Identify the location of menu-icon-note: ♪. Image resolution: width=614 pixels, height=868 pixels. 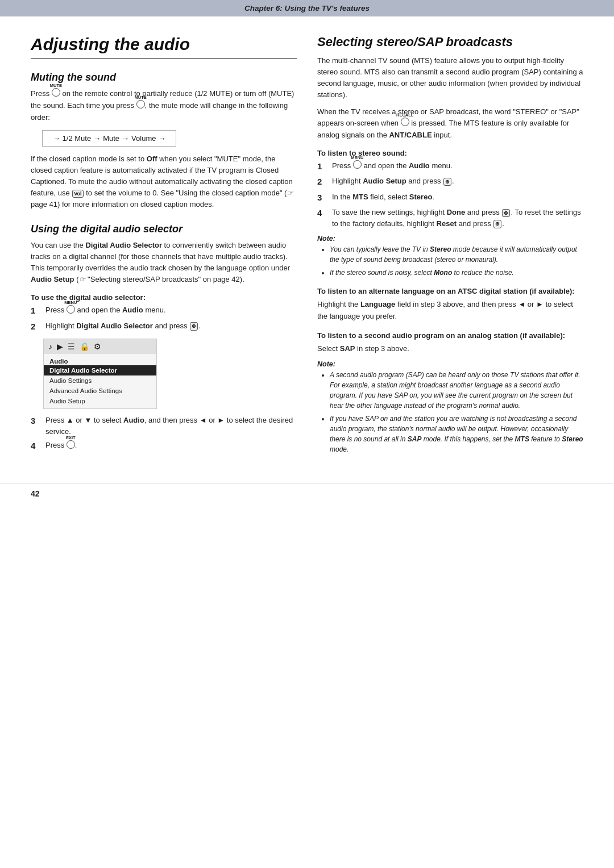
(50, 347).